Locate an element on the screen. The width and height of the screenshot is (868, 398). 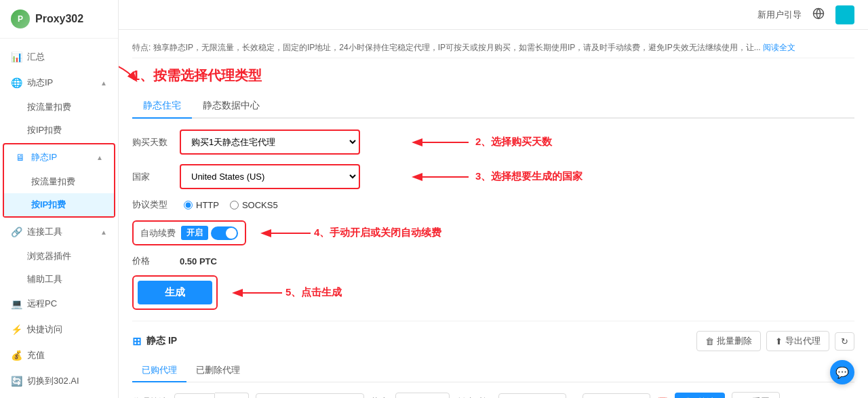
toggle-container: 开启 is located at coordinates (210, 233).